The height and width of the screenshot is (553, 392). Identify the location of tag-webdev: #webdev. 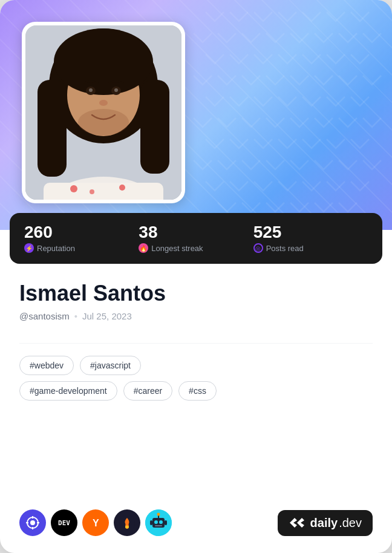
(47, 365).